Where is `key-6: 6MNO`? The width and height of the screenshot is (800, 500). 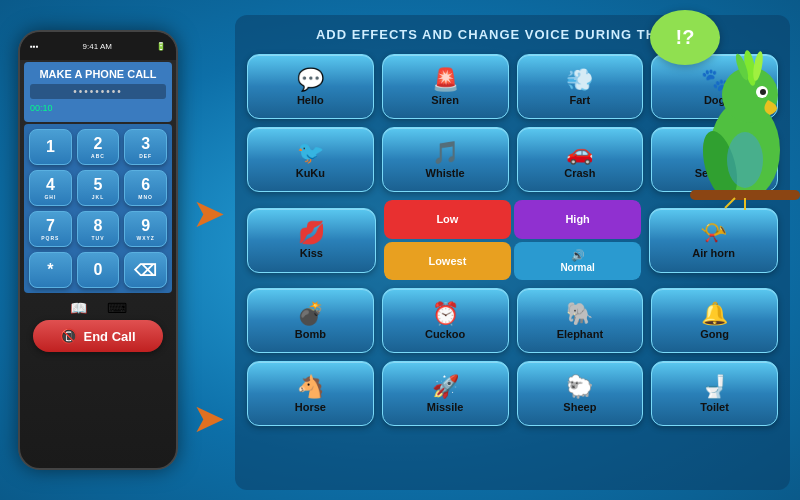
key-6: 6MNO is located at coordinates (146, 188).